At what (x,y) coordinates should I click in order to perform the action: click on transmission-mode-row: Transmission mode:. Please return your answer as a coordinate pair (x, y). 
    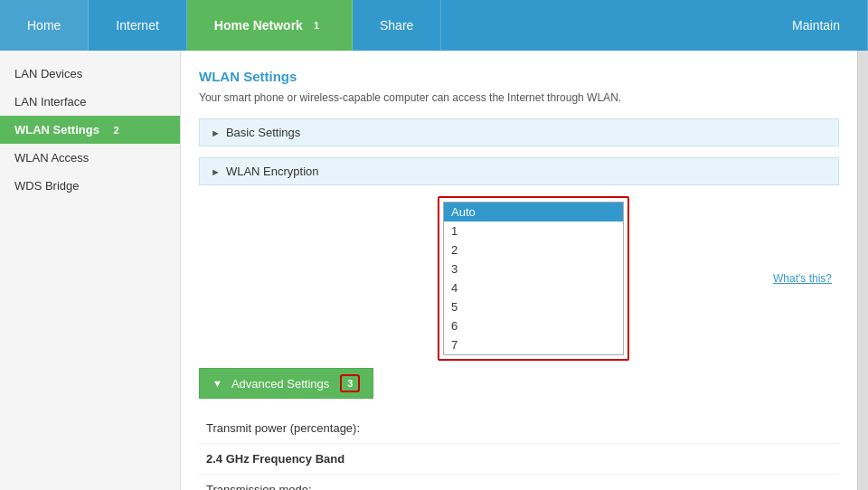
    Looking at the image, I should click on (519, 483).